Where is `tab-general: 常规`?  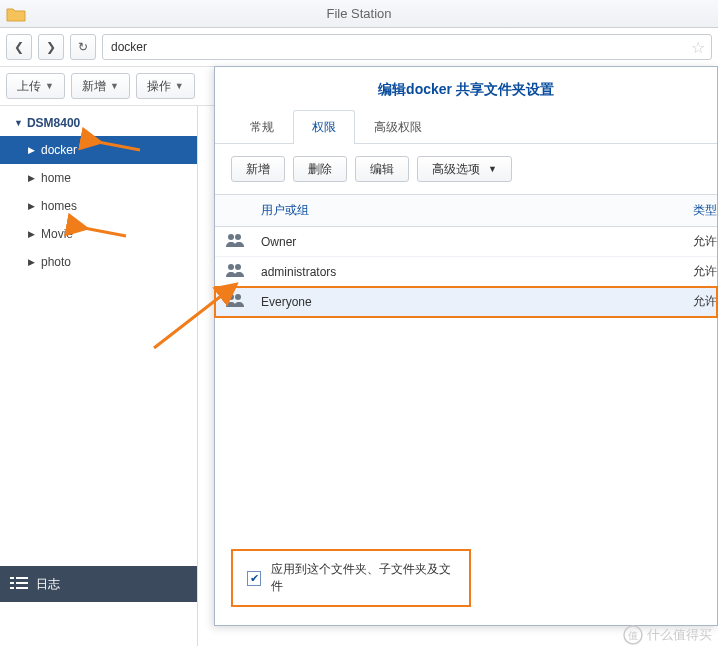 tab-general: 常规 is located at coordinates (262, 127).